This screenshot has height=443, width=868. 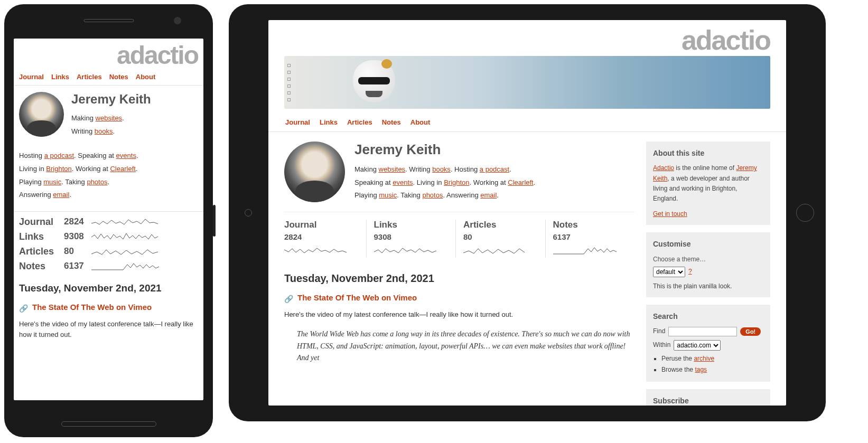 I want to click on list-item: Peruse the archive, so click(x=712, y=359).